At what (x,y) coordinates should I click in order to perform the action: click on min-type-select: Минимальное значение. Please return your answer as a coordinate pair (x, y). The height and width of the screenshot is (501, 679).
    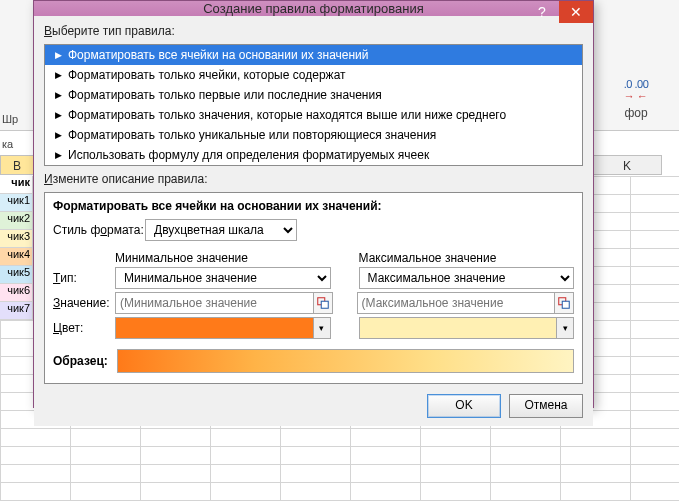
    Looking at the image, I should click on (223, 278).